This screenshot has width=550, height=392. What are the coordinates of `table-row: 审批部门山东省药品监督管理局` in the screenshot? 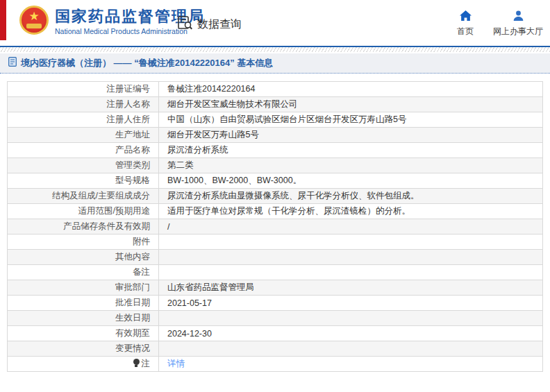 It's located at (275, 288).